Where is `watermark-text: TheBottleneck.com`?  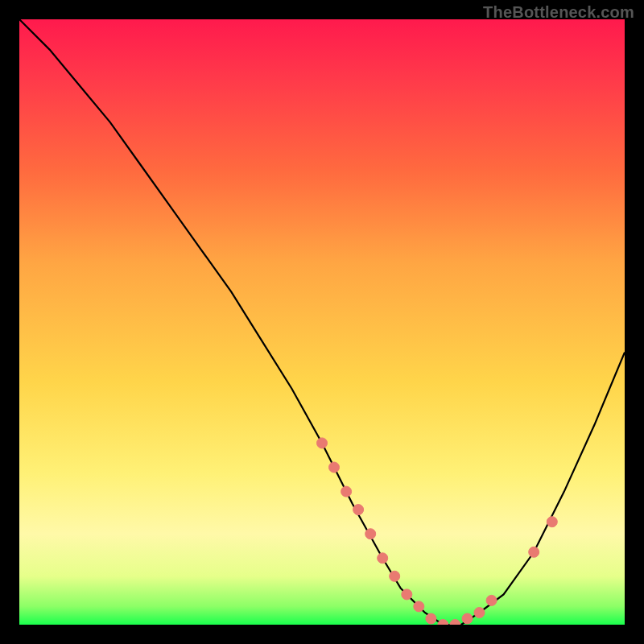 watermark-text: TheBottleneck.com is located at coordinates (559, 13).